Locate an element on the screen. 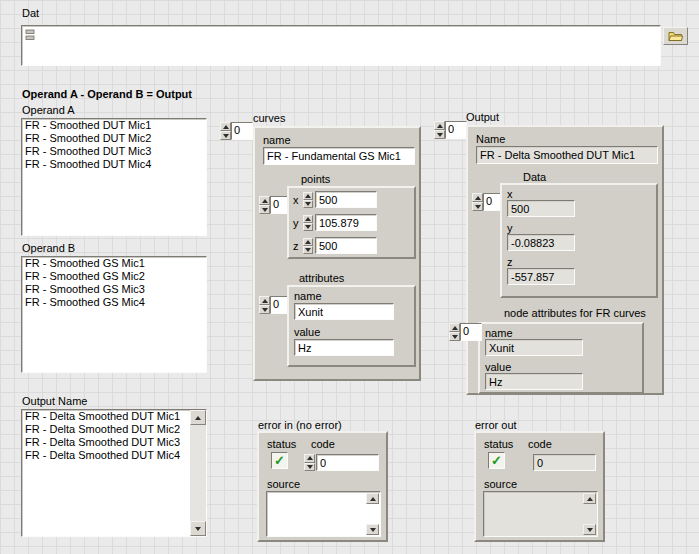  list-item: FR - Delta Smoothed DUT Mic4 is located at coordinates (106, 456).